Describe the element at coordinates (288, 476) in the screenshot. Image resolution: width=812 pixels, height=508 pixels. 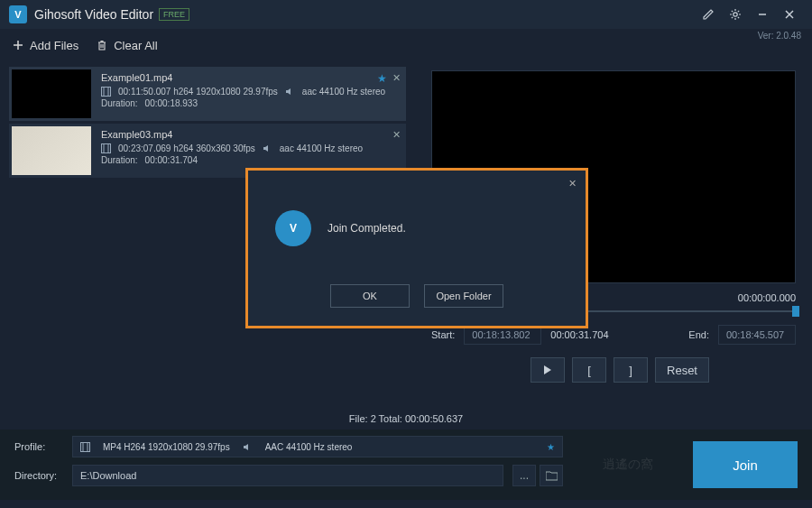
I see `directory-field: E:\Download` at that location.